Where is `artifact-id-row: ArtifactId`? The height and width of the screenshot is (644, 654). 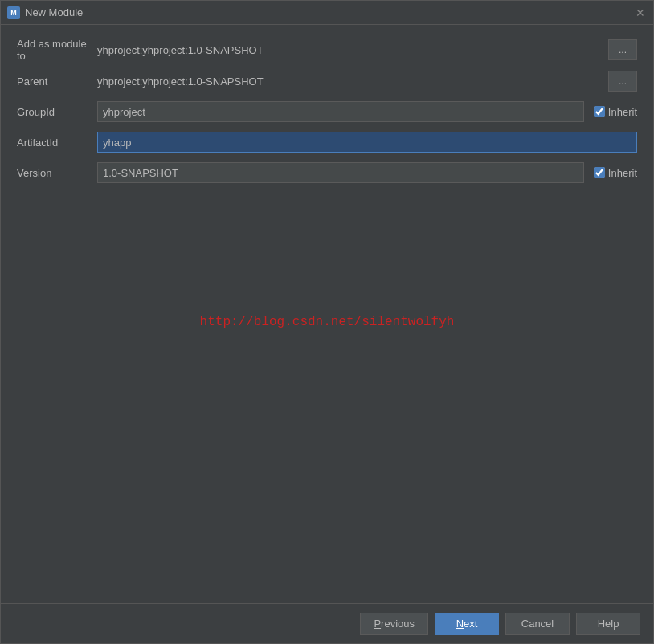 artifact-id-row: ArtifactId is located at coordinates (327, 142).